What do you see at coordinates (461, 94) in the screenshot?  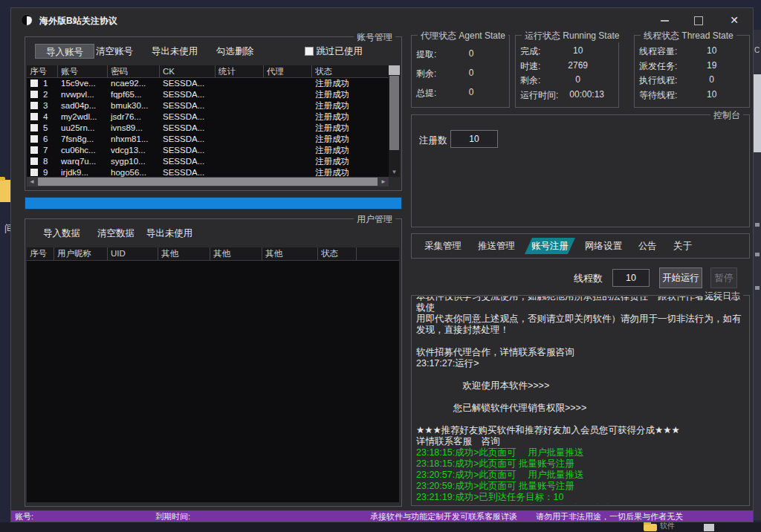 I see `state-row: 总提:0` at bounding box center [461, 94].